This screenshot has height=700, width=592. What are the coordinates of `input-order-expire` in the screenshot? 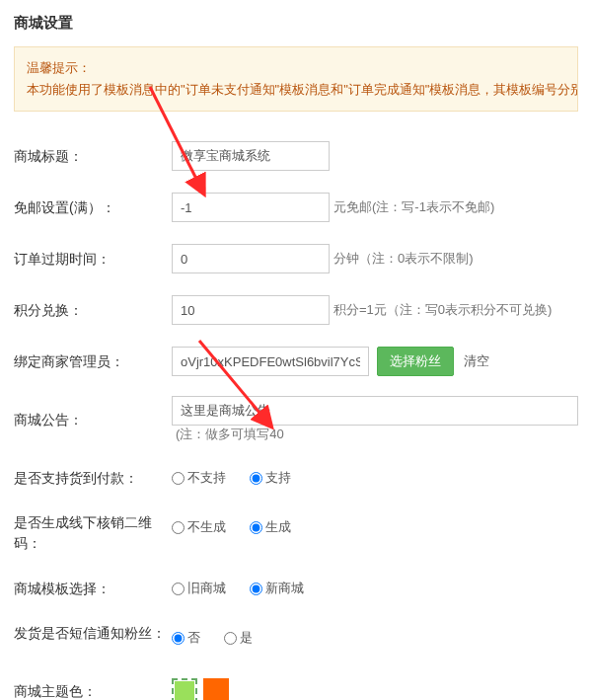 It's located at (251, 259).